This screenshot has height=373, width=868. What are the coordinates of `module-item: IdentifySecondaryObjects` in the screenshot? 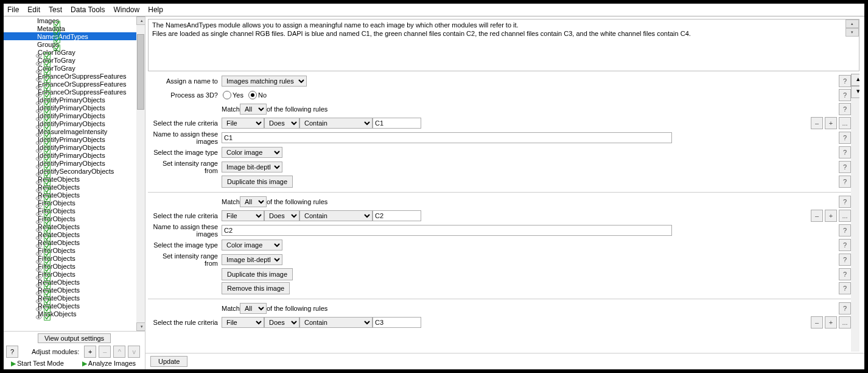 It's located at (74, 171).